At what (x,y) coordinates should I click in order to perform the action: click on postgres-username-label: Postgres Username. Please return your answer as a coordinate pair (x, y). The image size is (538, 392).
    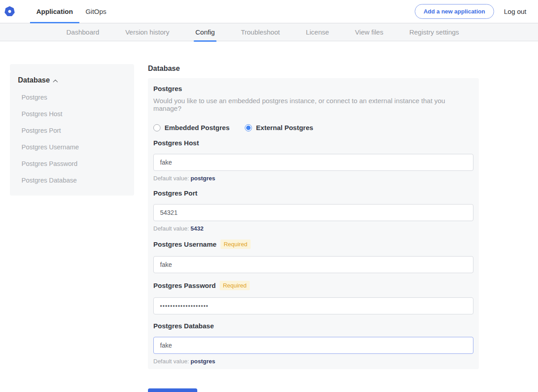
    Looking at the image, I should click on (185, 244).